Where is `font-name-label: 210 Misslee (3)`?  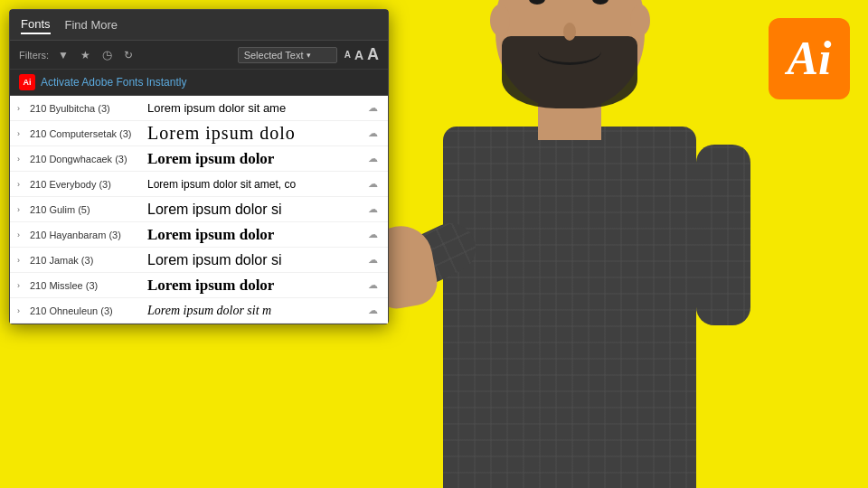 font-name-label: 210 Misslee (3) is located at coordinates (89, 286).